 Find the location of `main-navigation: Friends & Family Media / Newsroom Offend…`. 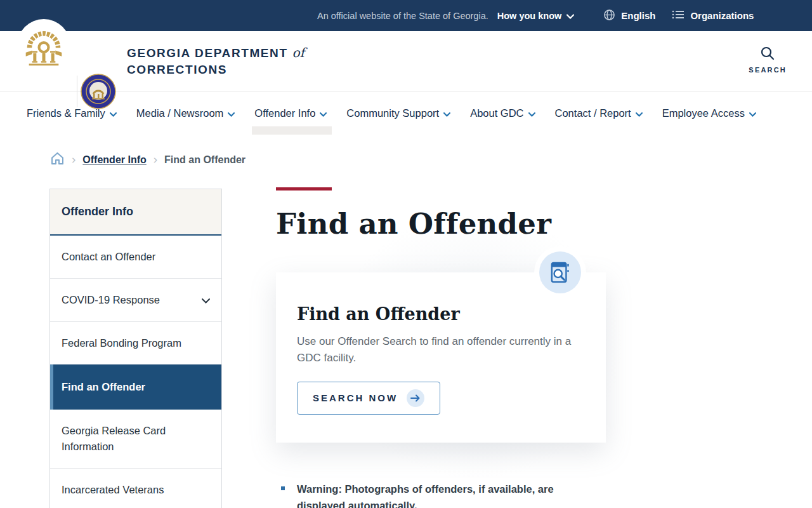

main-navigation: Friends & Family Media / Newsroom Offend… is located at coordinates (406, 117).